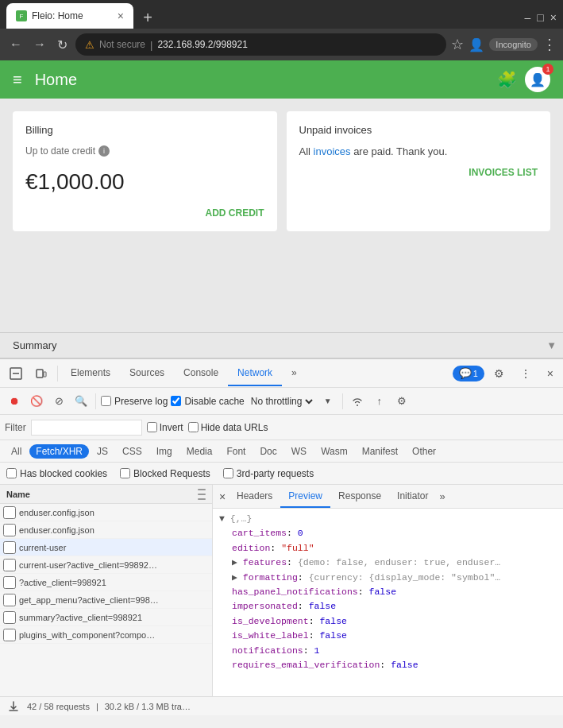 The image size is (563, 728). I want to click on avatar: 👤 1, so click(538, 79).